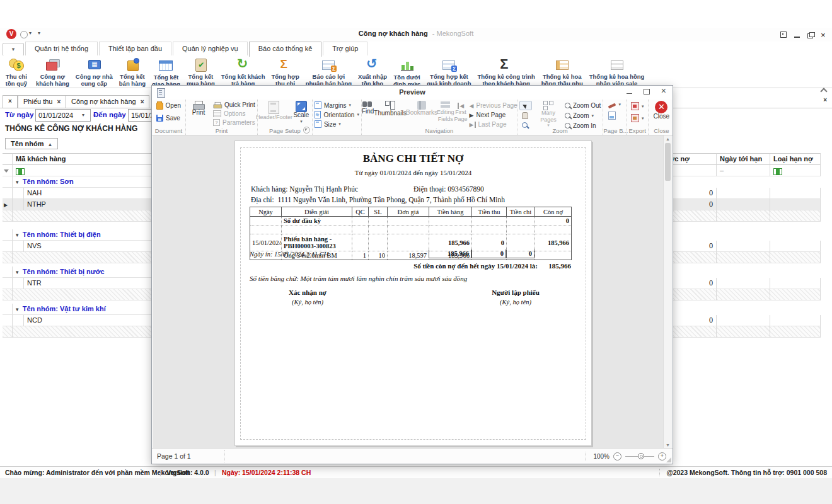 Image resolution: width=832 pixels, height=504 pixels. What do you see at coordinates (811, 36) in the screenshot?
I see `restore-icon` at bounding box center [811, 36].